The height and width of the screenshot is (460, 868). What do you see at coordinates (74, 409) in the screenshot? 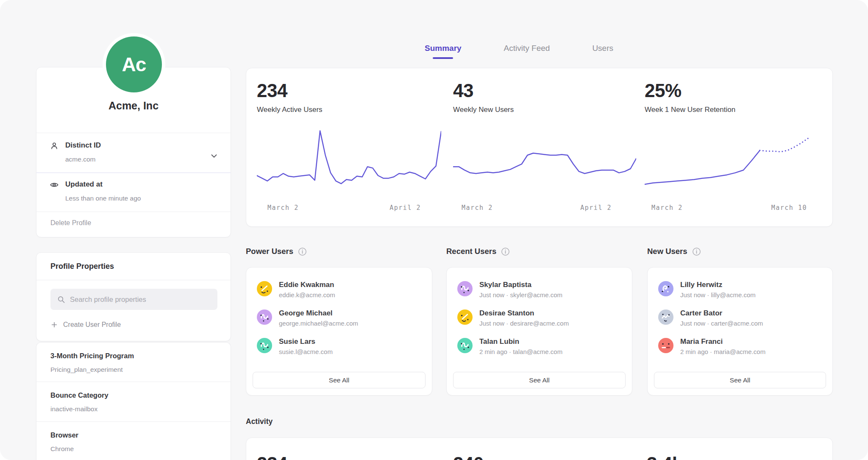
I see `property-value: inactive-mailbox` at bounding box center [74, 409].